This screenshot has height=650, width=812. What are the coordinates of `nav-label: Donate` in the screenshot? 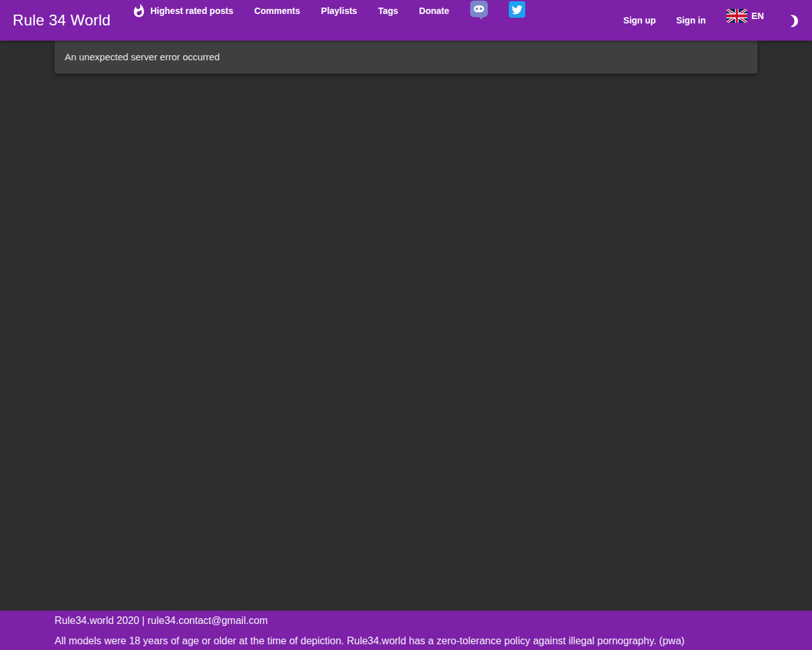 It's located at (434, 11).